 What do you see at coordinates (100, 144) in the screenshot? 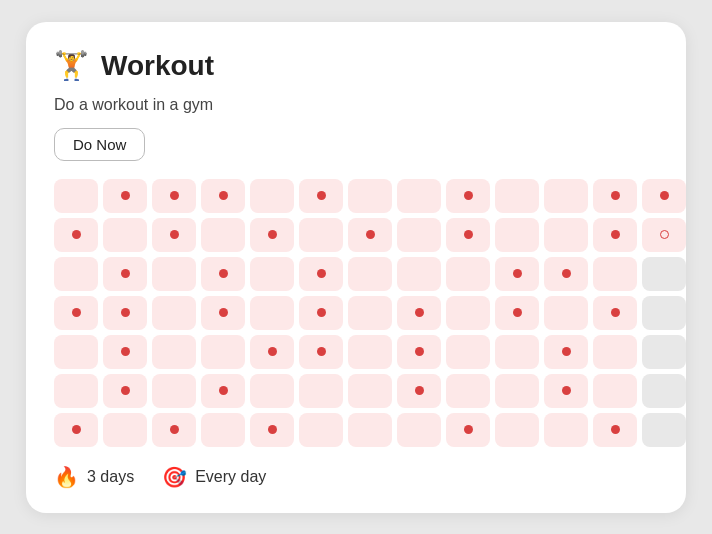
I see `do-now-button: Do Now` at bounding box center [100, 144].